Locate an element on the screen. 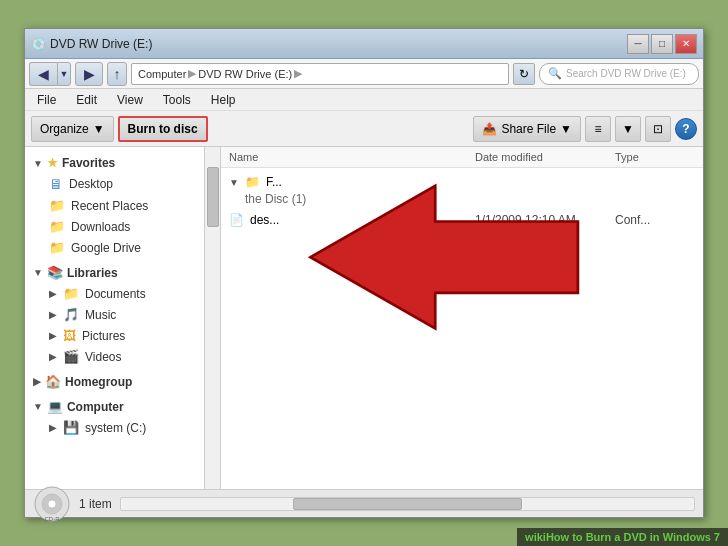 The image size is (728, 546). sidebar-item-music: ▶ 🎵 Music is located at coordinates (114, 314).